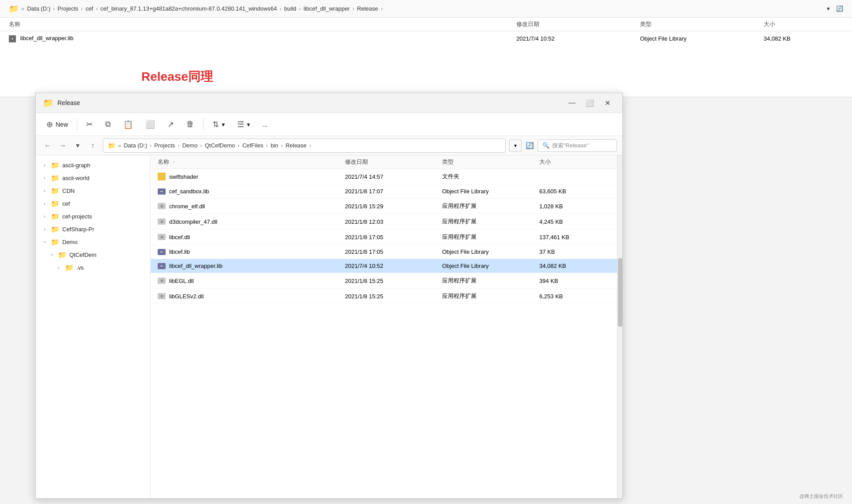 The image size is (852, 504). Describe the element at coordinates (702, 24) in the screenshot. I see `bg-col-type: 类型` at that location.